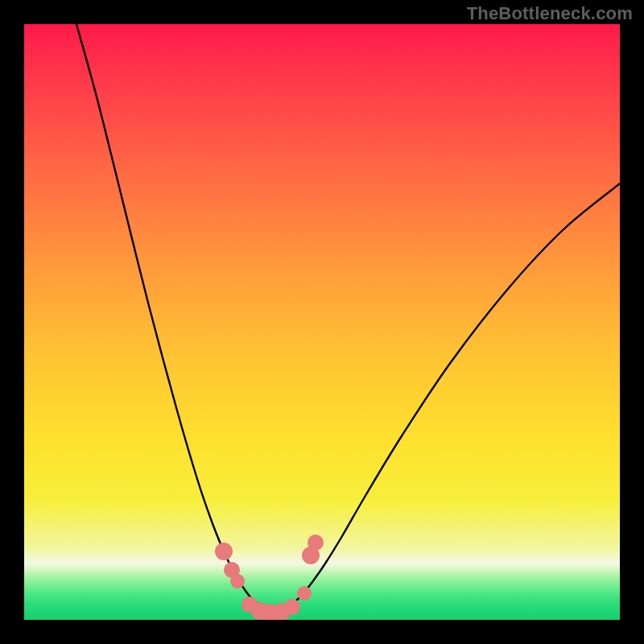  Describe the element at coordinates (269, 577) in the screenshot. I see `trough-markers` at that location.